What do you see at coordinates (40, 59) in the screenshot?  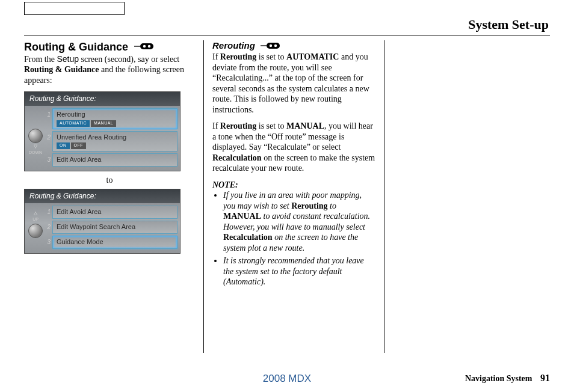 I see `intro-text-1: From the` at bounding box center [40, 59].